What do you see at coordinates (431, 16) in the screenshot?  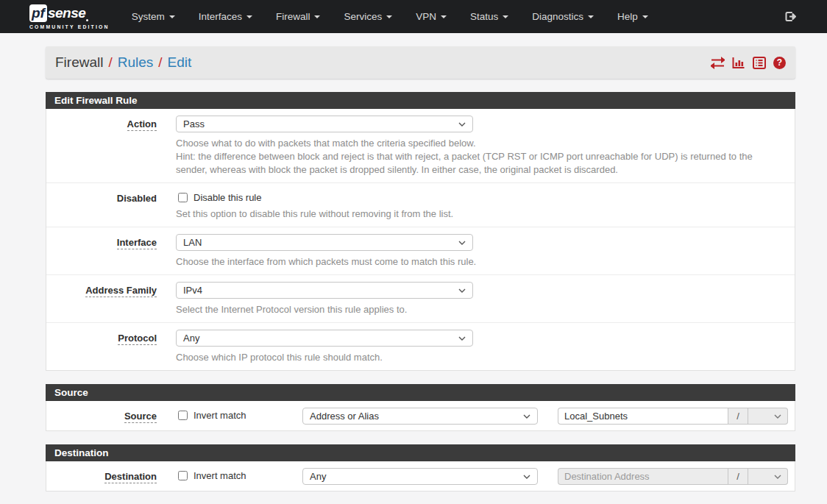 I see `nav-item-vpn: VPN` at bounding box center [431, 16].